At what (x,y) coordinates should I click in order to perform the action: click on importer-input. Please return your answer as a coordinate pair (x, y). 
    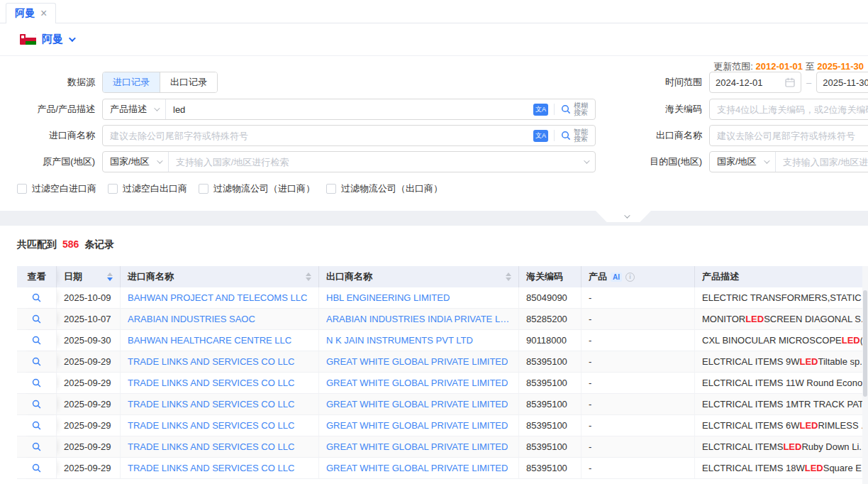
    Looking at the image, I should click on (315, 136).